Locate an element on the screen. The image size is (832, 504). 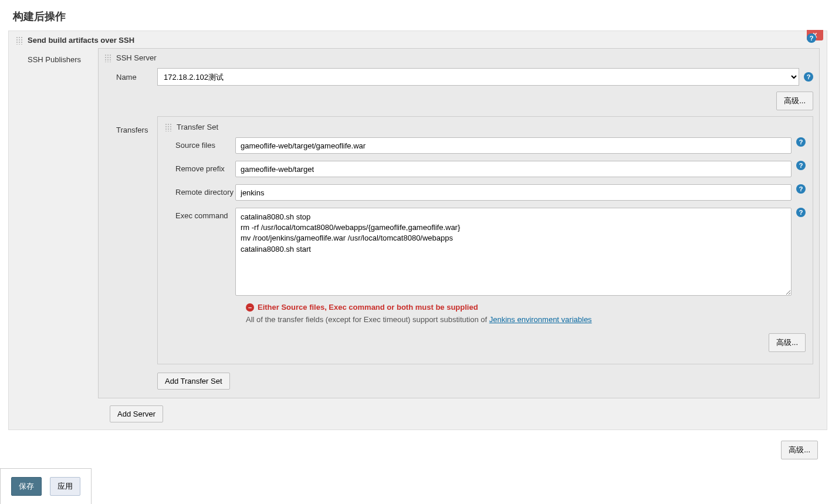
section-header: Send build artifacts over SSH X is located at coordinates (418, 40).